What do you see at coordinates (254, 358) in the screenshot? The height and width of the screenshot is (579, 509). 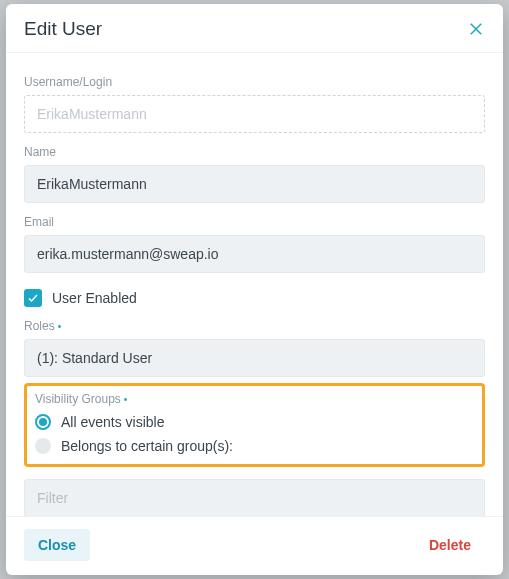 I see `roles-input` at bounding box center [254, 358].